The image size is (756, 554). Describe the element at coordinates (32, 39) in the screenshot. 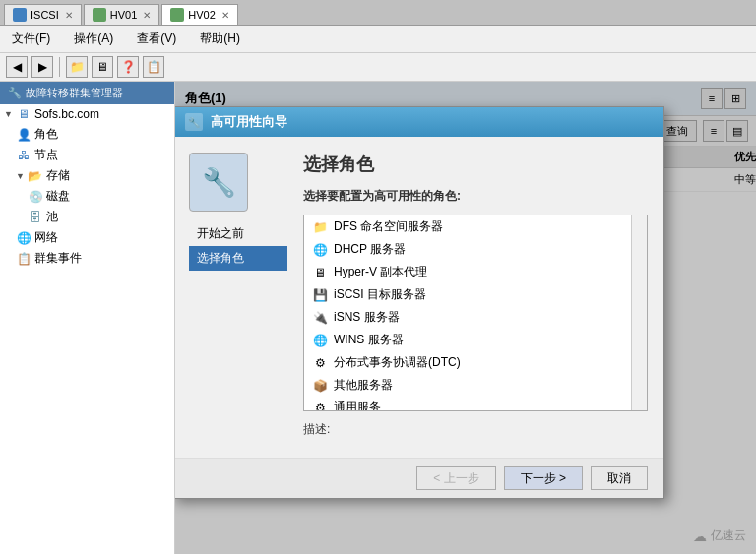

I see `menu-file: 文件(F)` at that location.